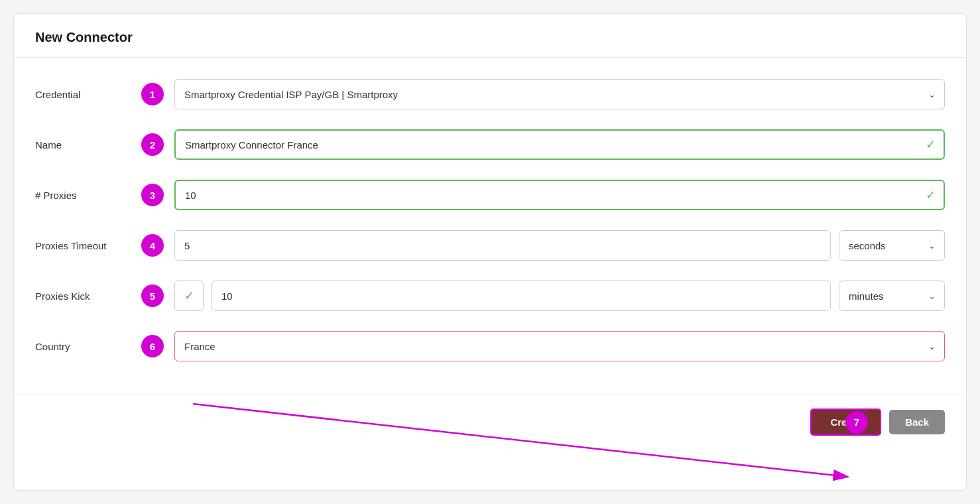 This screenshot has width=980, height=504. I want to click on name-label: Name, so click(88, 145).